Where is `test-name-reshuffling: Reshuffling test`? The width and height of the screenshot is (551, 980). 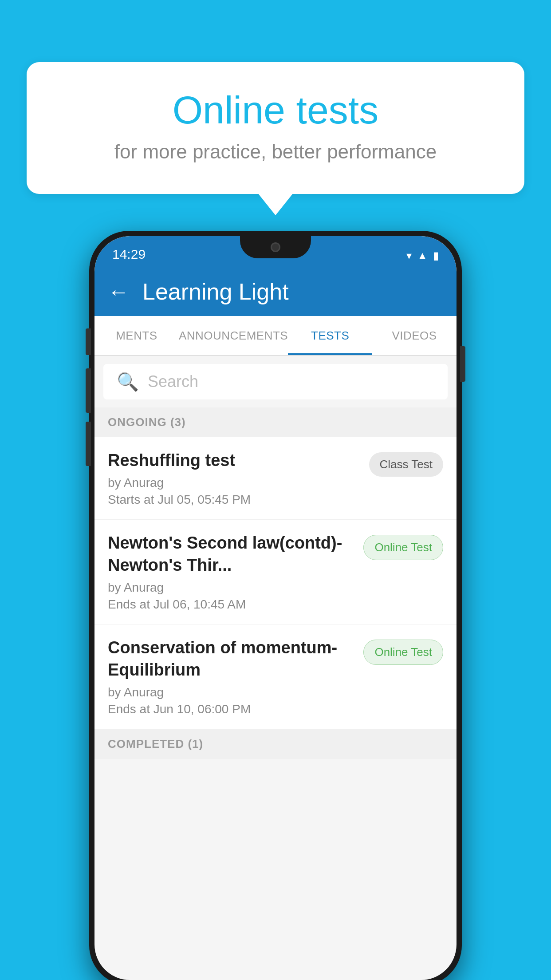 test-name-reshuffling: Reshuffling test is located at coordinates (234, 461).